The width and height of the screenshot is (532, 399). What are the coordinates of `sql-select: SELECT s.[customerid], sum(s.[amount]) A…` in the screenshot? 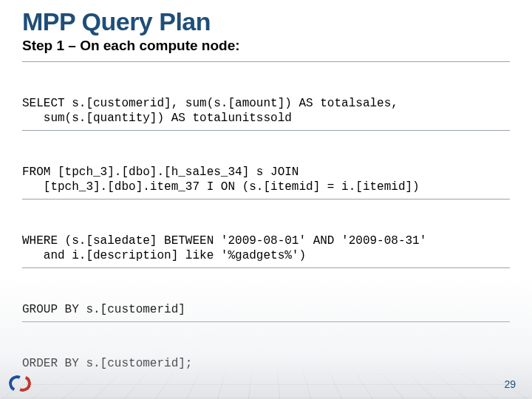 It's located at (266, 111).